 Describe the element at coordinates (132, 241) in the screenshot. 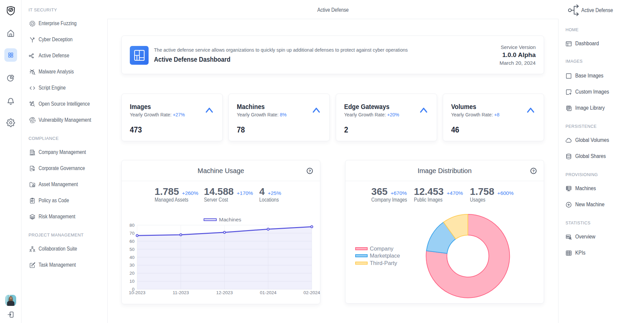

I see `svg-text: 60` at that location.